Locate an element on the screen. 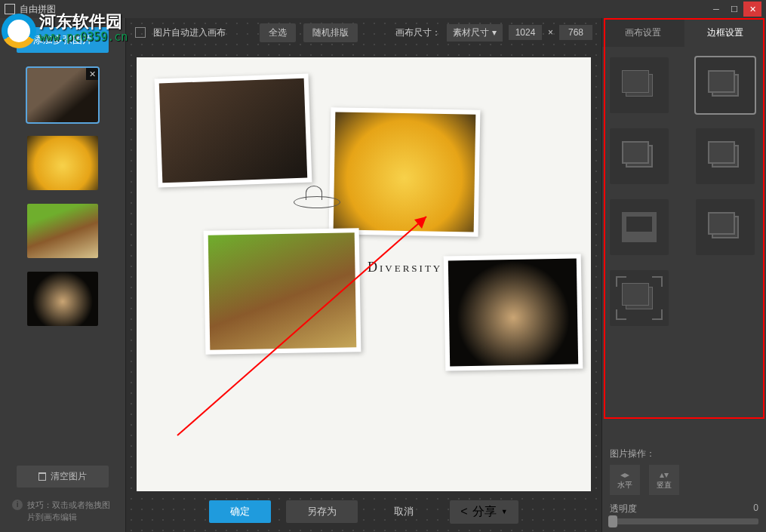  clear-images-button: 清空图片 is located at coordinates (63, 477).